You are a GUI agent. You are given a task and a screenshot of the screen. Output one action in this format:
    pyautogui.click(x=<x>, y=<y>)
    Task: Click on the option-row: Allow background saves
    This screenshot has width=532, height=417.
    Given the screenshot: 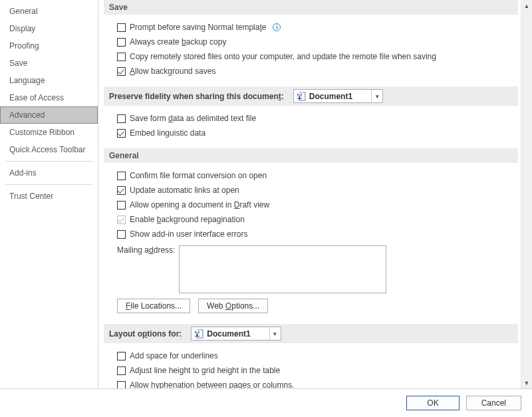 What is the action you would take?
    pyautogui.click(x=315, y=71)
    